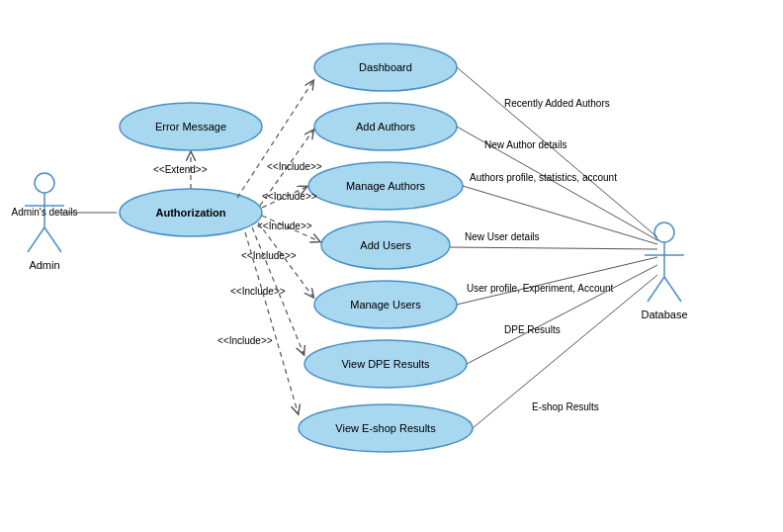 This screenshot has height=532, width=783. Describe the element at coordinates (558, 103) in the screenshot. I see `recently-added-label: Recently Added Authors` at that location.